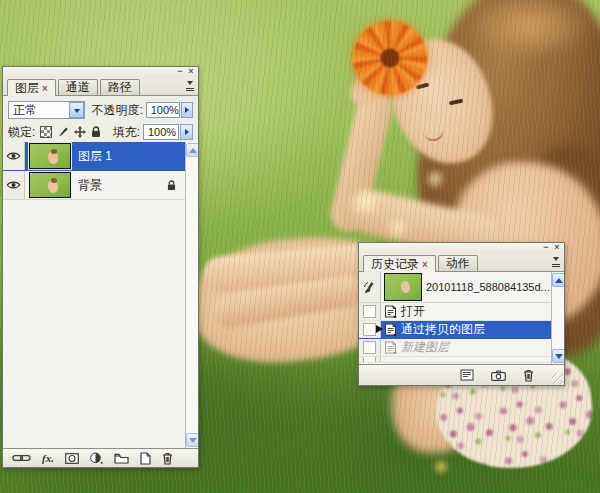 Image resolution: width=600 pixels, height=493 pixels. I want to click on current-state-pointer-icon, so click(380, 329).